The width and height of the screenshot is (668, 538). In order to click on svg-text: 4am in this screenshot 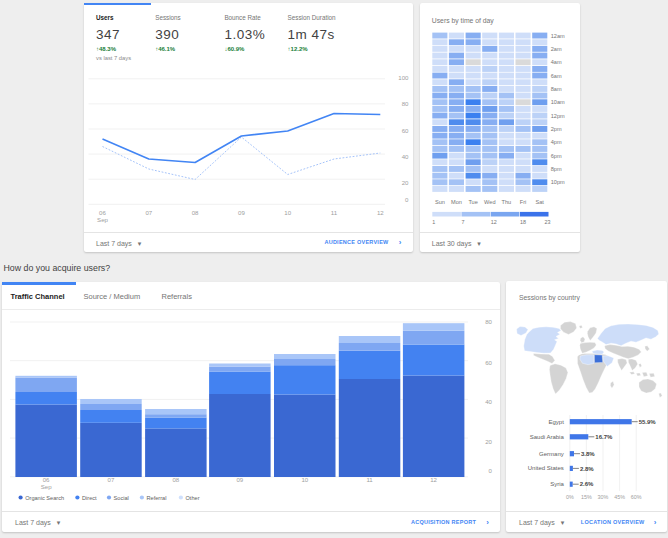, I will do `click(556, 62)`.